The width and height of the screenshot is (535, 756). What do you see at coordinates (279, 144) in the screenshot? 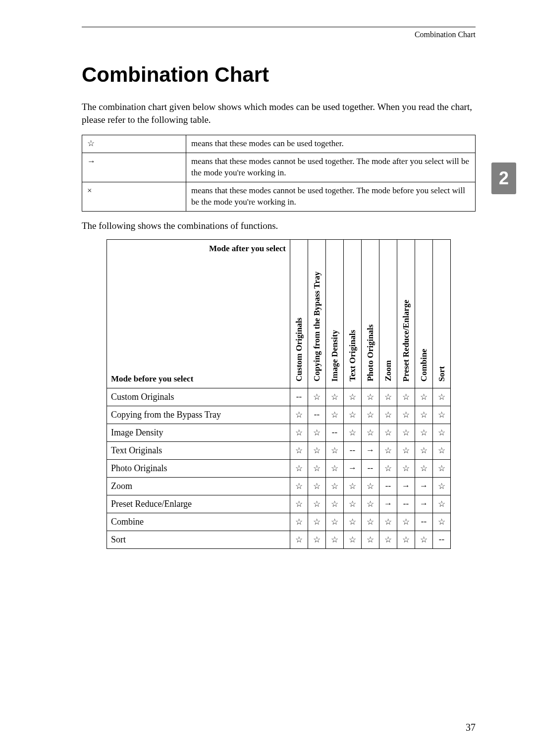
I see `legend-row: ☆means that these modes can be used toge…` at bounding box center [279, 144].